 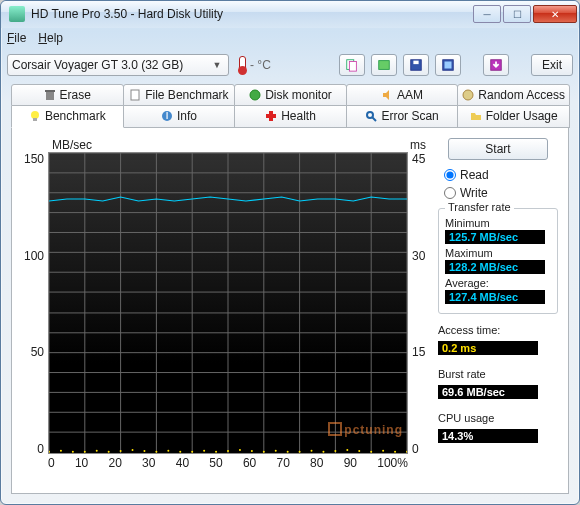 I want to click on max-label: Maximum, so click(x=498, y=253).